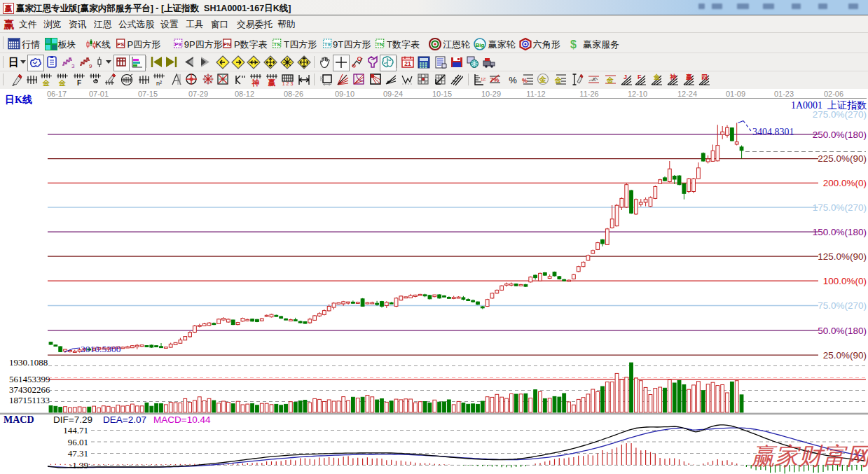 This screenshot has width=868, height=474. What do you see at coordinates (78, 442) in the screenshot?
I see `svg-text: 96.01` at bounding box center [78, 442].